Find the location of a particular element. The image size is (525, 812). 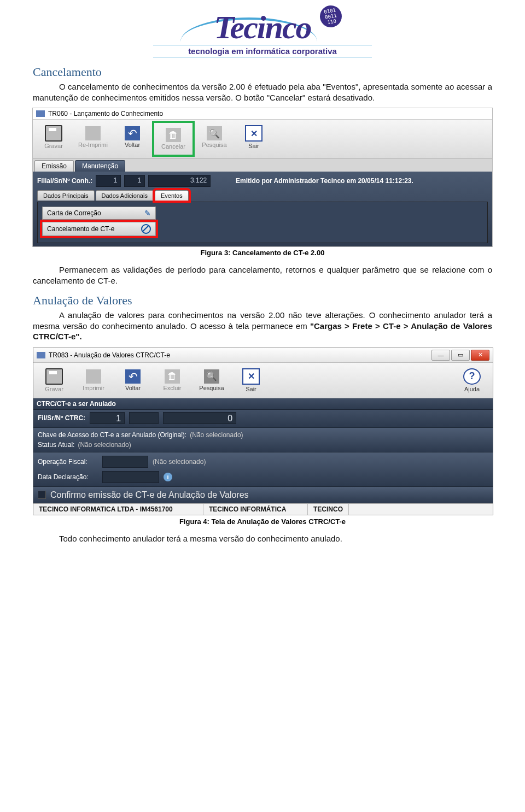

status-cell-3: TECINCO is located at coordinates (328, 509).